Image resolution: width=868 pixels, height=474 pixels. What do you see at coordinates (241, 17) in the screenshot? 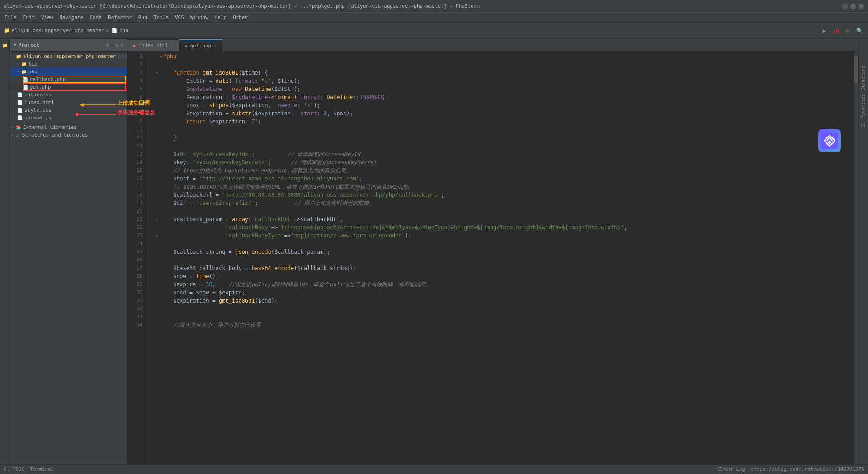
I see `menu-other: Other` at bounding box center [241, 17].